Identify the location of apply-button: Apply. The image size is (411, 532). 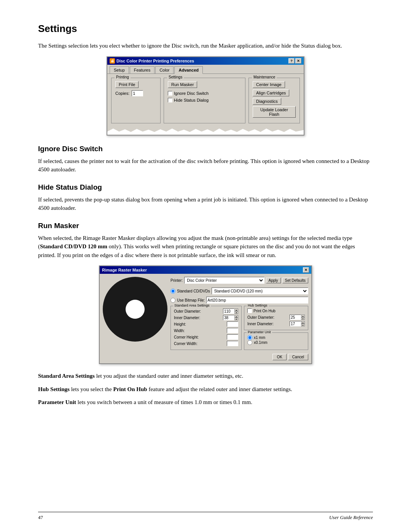
(273, 280).